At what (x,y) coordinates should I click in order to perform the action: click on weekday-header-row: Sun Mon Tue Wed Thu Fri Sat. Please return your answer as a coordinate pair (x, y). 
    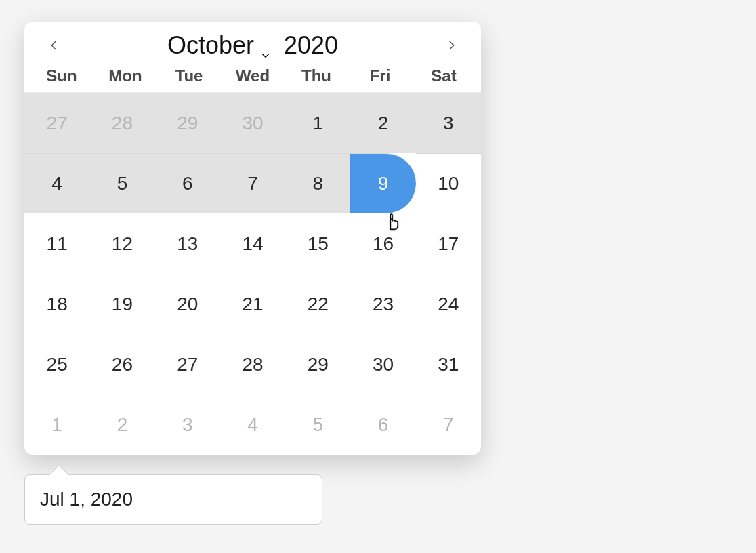
    Looking at the image, I should click on (253, 79).